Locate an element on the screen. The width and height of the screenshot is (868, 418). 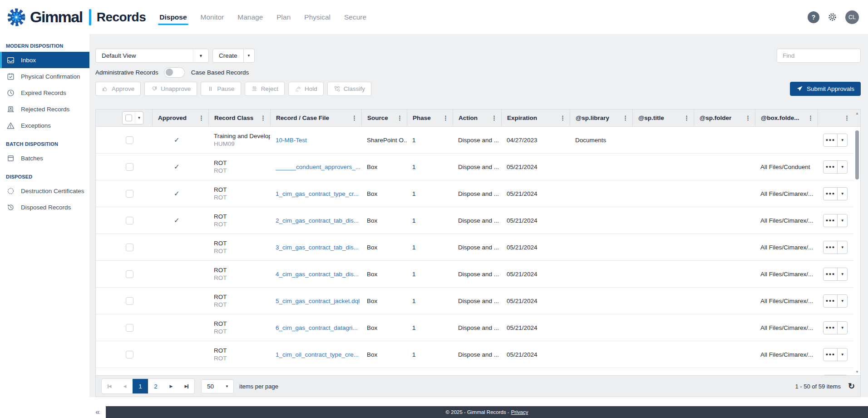
pause-button: Pause is located at coordinates (221, 89).